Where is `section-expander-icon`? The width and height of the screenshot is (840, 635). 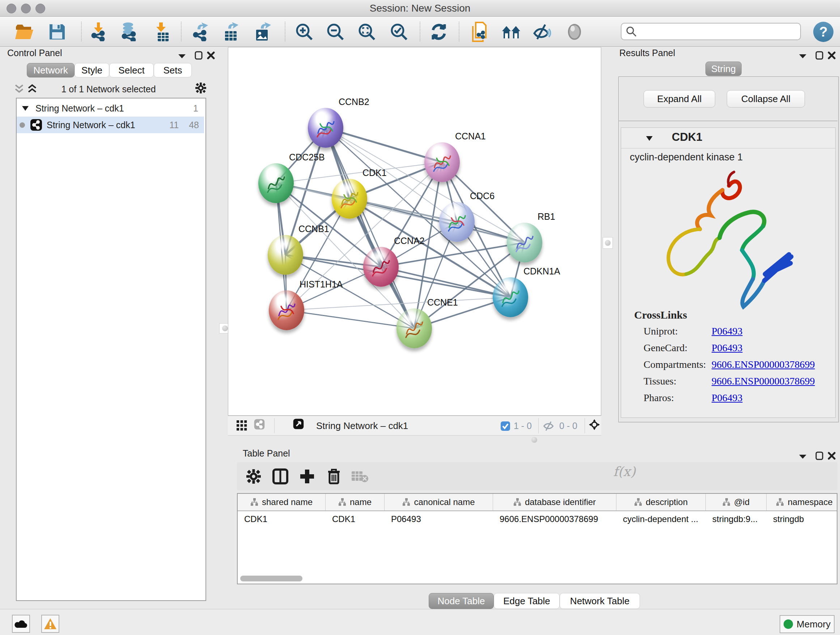 section-expander-icon is located at coordinates (649, 138).